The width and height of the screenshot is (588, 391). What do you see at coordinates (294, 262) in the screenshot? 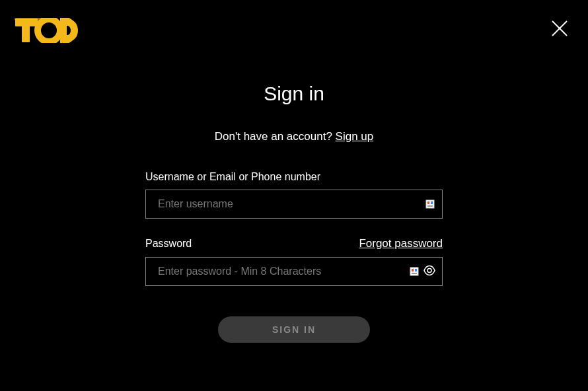
I see `password-field-group: Password Forgot password` at bounding box center [294, 262].